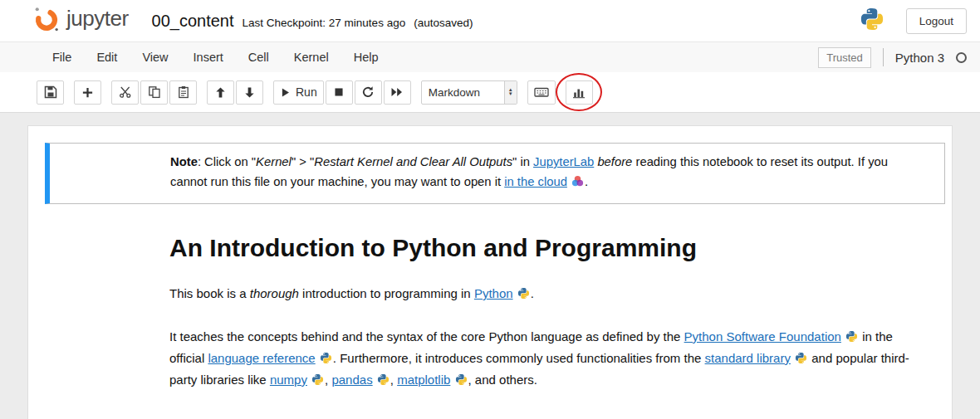 The image size is (980, 419). I want to click on md-link: standard library, so click(747, 358).